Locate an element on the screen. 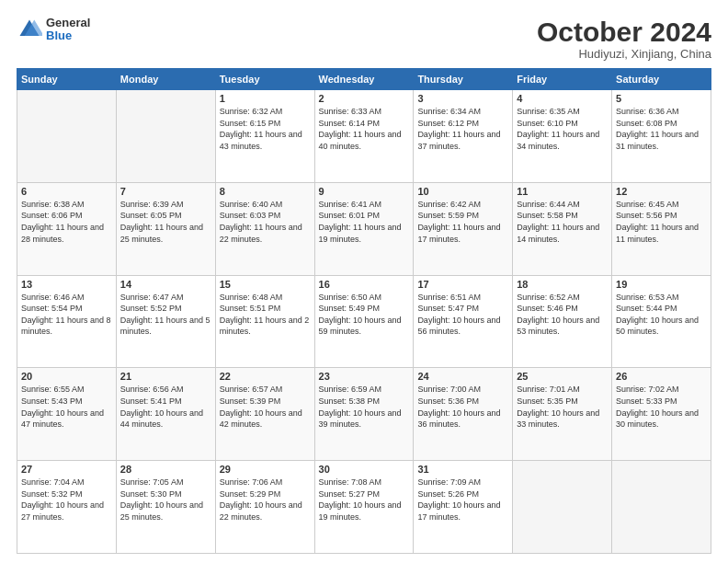  day-number: 14 is located at coordinates (165, 284).